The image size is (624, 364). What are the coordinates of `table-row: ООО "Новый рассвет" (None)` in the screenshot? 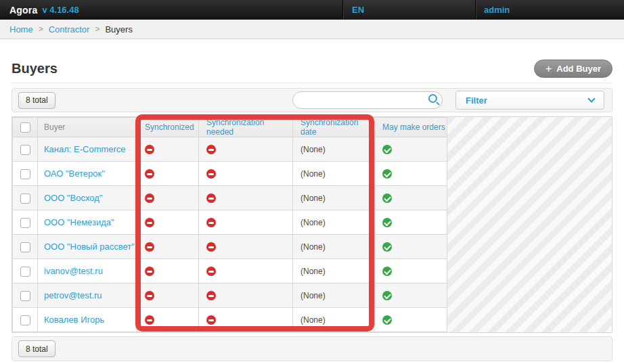 It's located at (230, 247).